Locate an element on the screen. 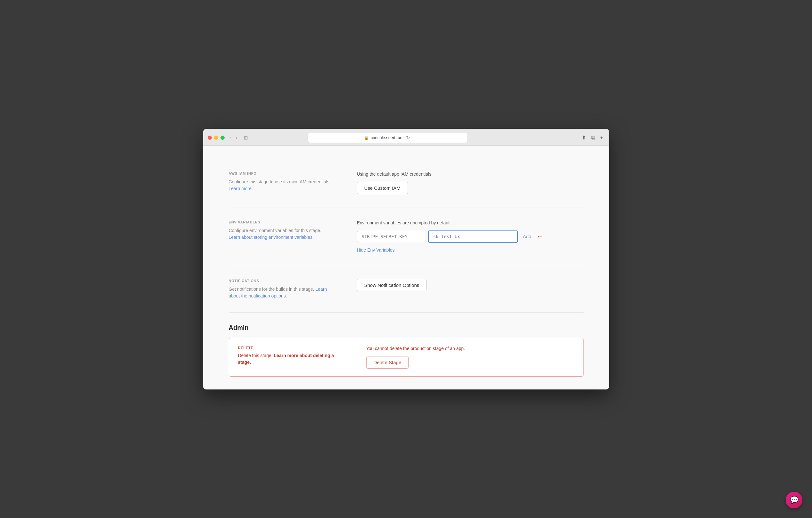 The height and width of the screenshot is (518, 812). env-learn-link: Learn about storing environment variable… is located at coordinates (271, 237).